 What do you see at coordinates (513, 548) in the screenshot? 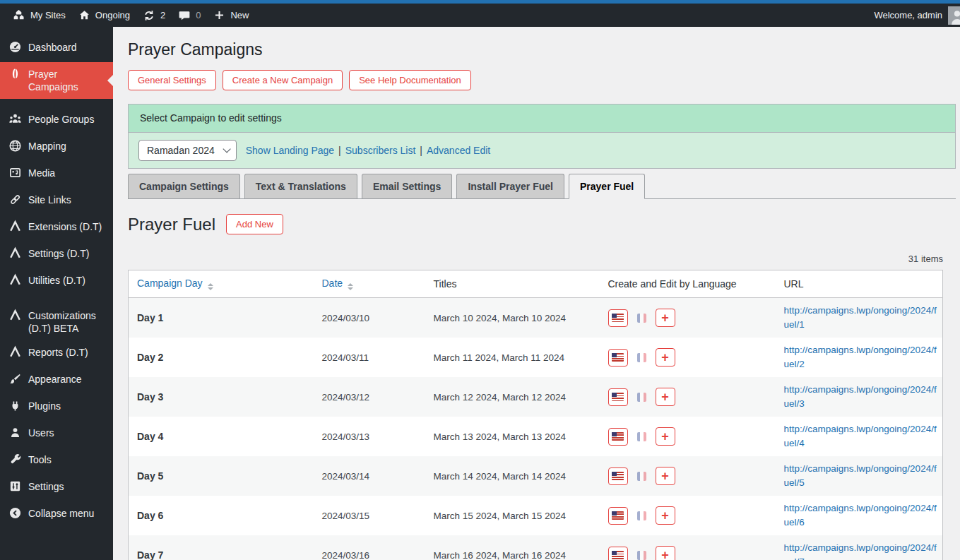
I see `titles-cell: March 16 2024, March 16 2024` at bounding box center [513, 548].